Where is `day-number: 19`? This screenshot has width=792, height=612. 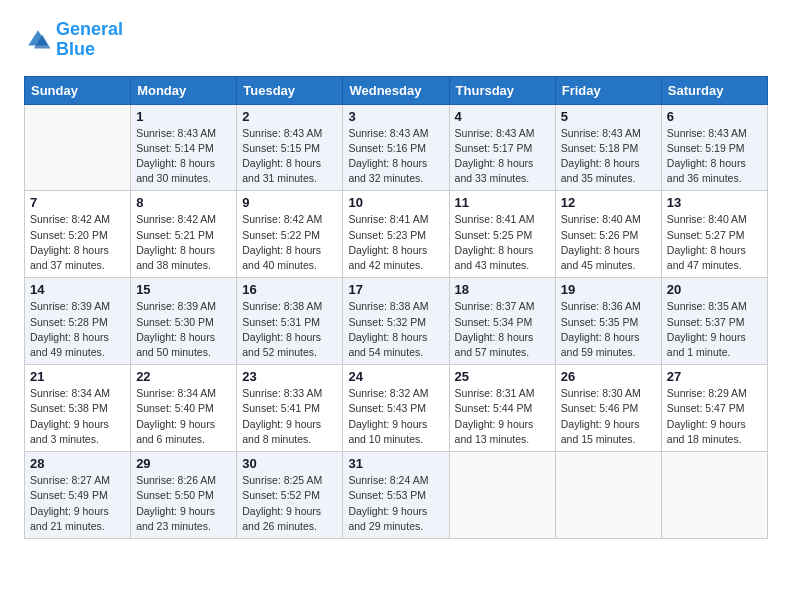
day-number: 19 is located at coordinates (608, 290).